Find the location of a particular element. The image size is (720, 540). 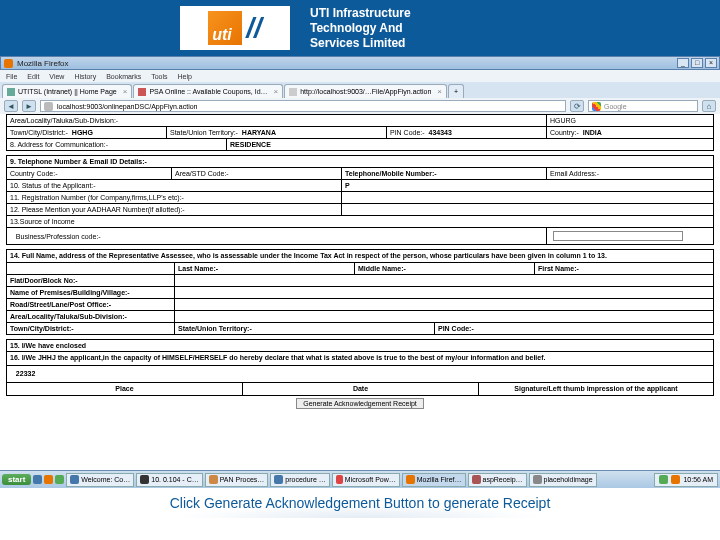

field-telephone: Telephone/Mobile Number:- is located at coordinates (444, 174).